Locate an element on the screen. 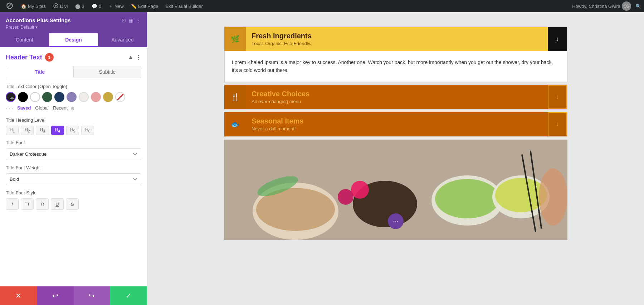  color-black is located at coordinates (23, 97).